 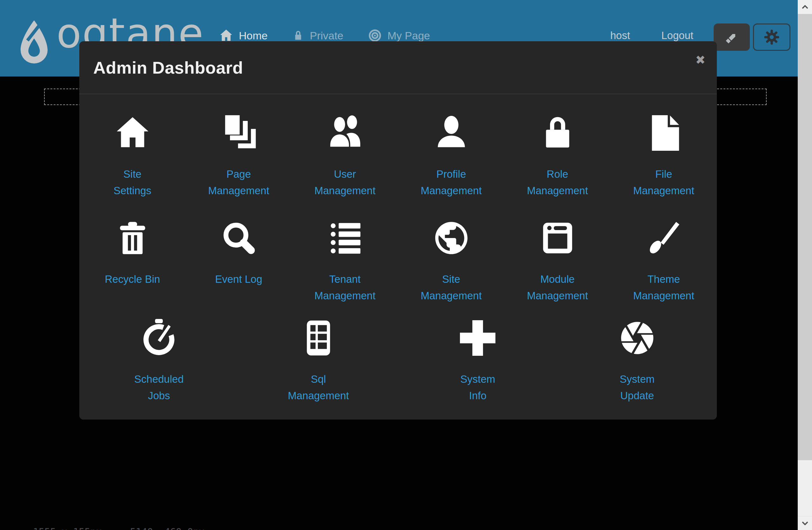 I want to click on vertical-scrollbar, so click(x=805, y=265).